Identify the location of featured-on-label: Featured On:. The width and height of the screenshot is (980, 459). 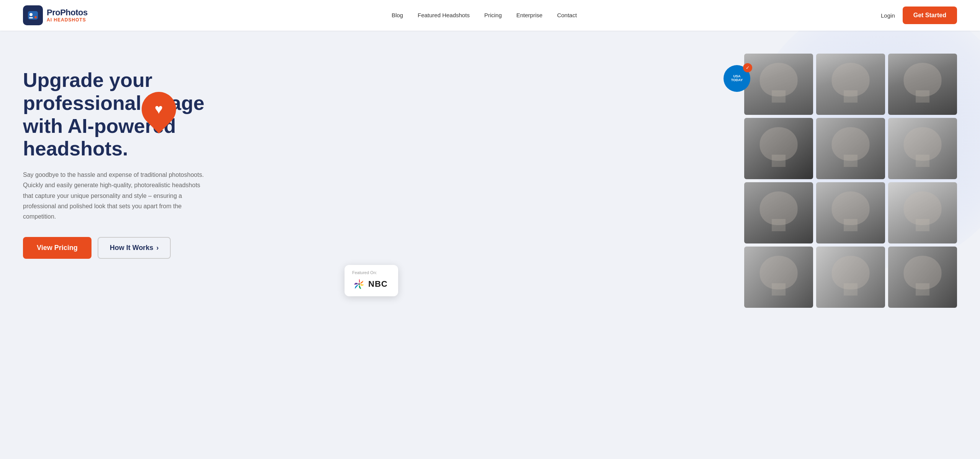
(371, 273).